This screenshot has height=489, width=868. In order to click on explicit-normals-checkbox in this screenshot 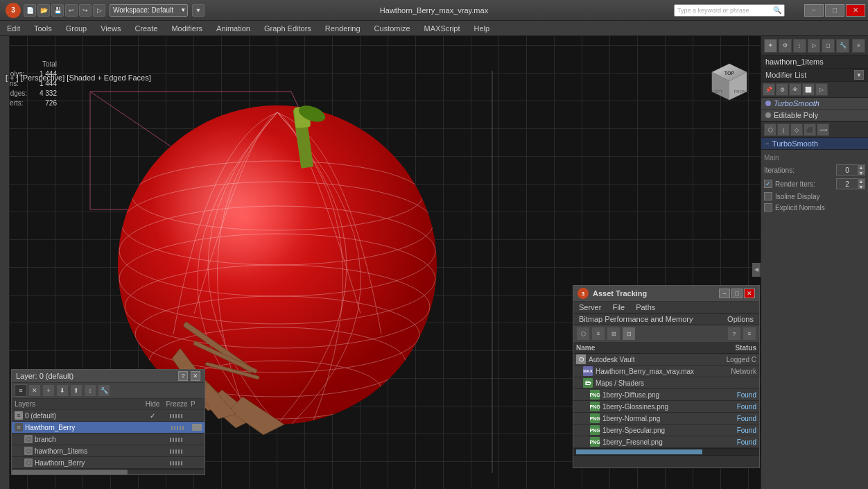, I will do `click(768, 207)`.